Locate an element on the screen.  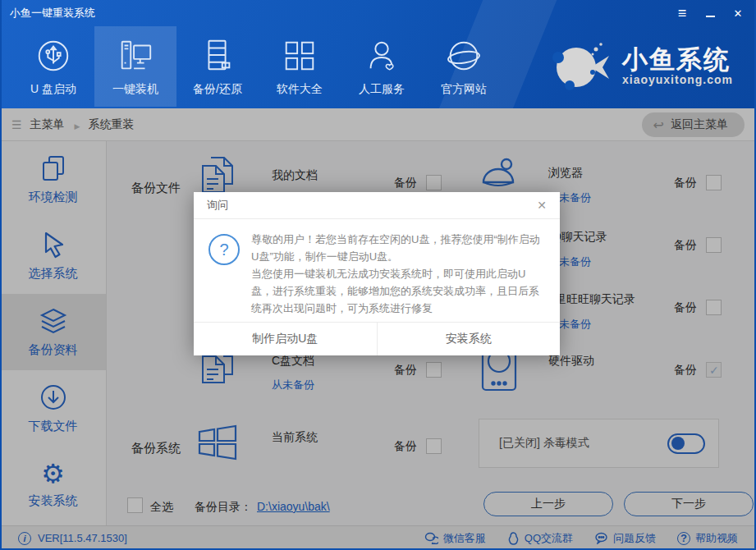
close-icon is located at coordinates (738, 13).